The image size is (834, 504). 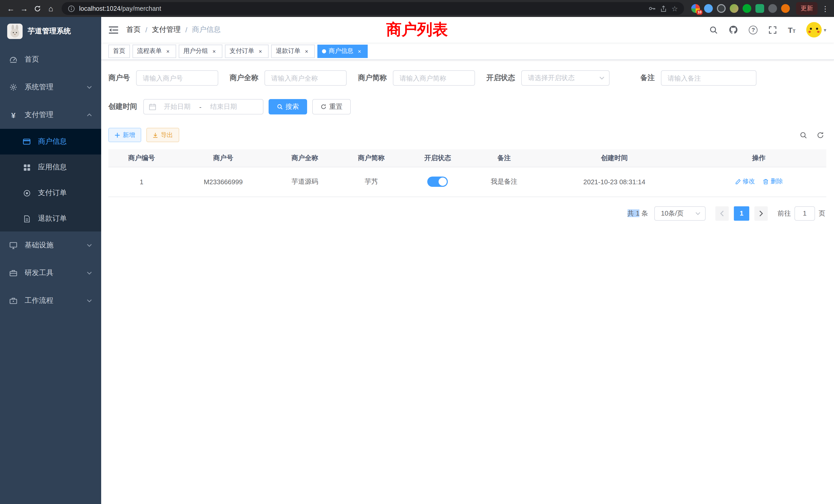 I want to click on extension-orange-avatar-icon, so click(x=786, y=8).